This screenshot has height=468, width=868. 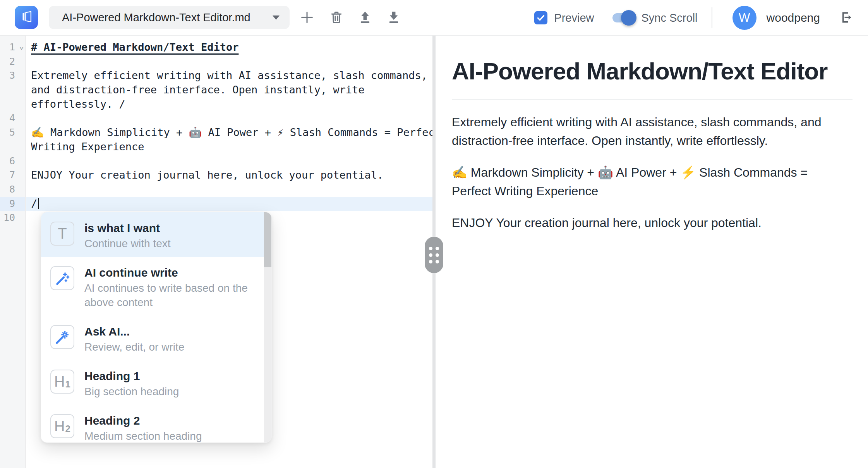 I want to click on user-menu: W woodpeng, so click(x=776, y=18).